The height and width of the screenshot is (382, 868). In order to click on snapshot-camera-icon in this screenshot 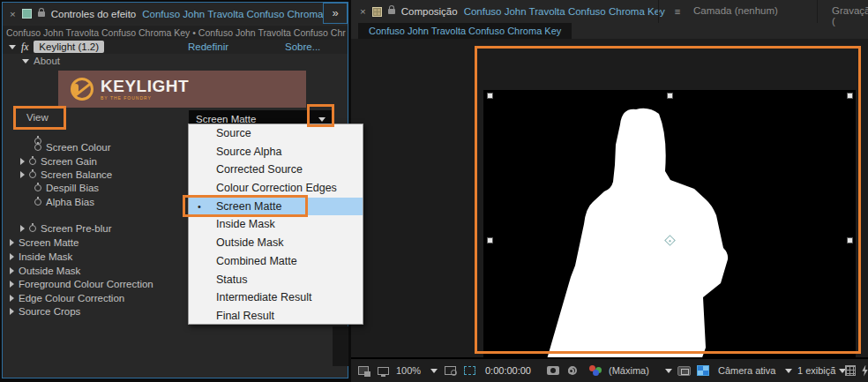, I will do `click(553, 371)`.